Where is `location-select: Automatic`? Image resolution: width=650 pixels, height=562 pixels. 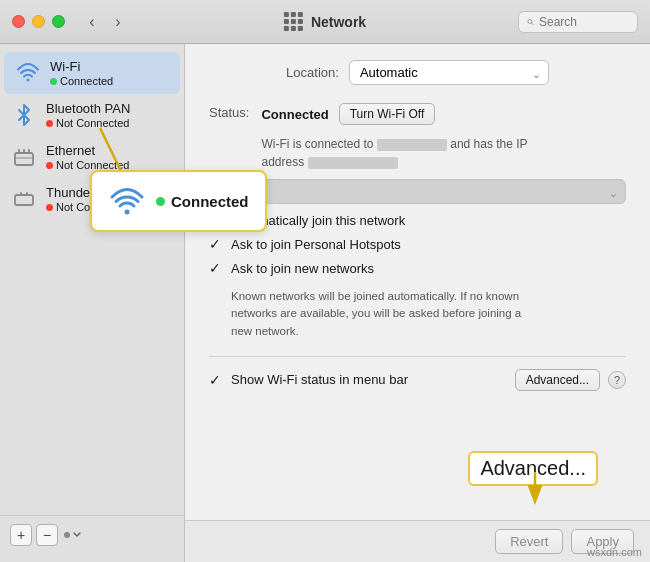
location-select: Automatic is located at coordinates (449, 72).